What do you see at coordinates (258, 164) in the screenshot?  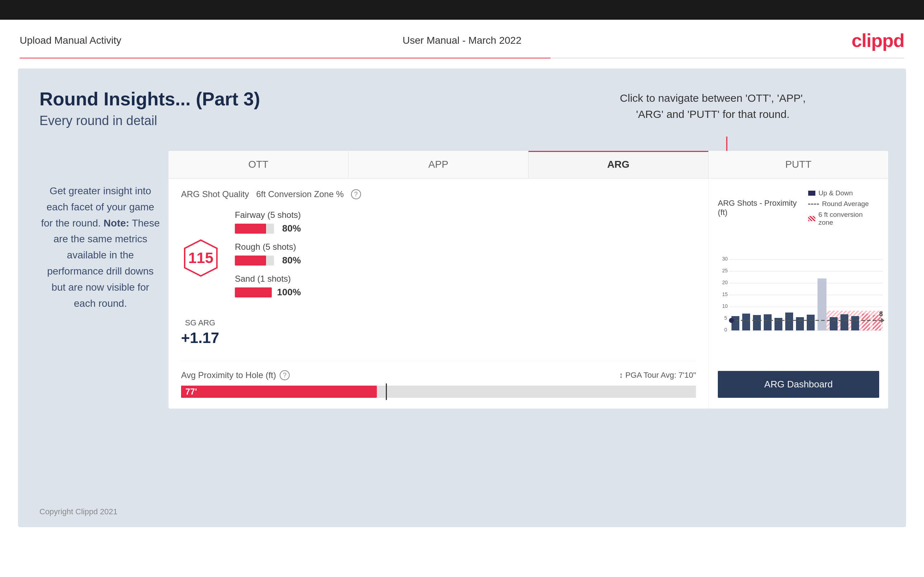 I see `tab-ott: OTT` at bounding box center [258, 164].